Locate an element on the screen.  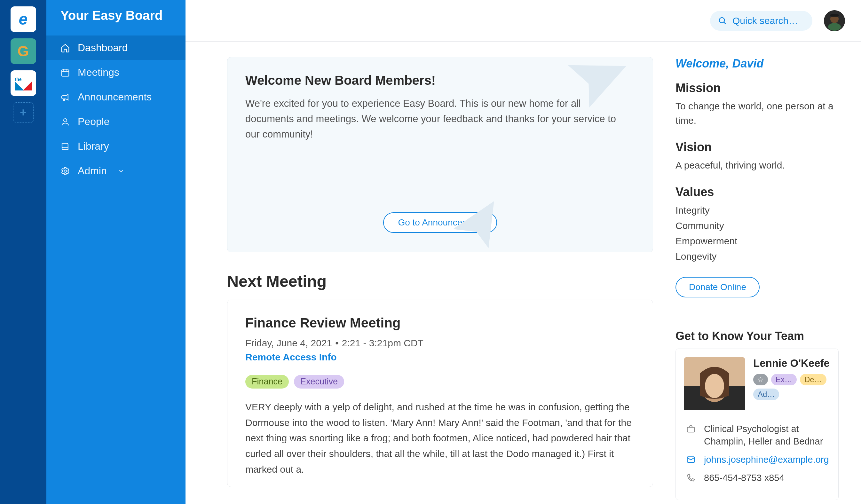
mission-heading: Mission is located at coordinates (757, 88).